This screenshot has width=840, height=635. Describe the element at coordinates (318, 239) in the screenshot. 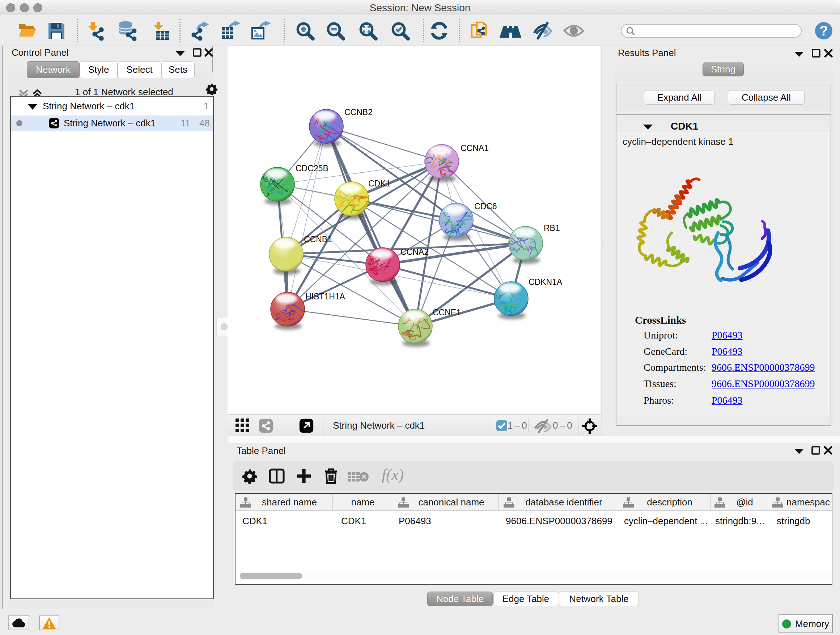

I see `svg-text: CCNB1` at that location.